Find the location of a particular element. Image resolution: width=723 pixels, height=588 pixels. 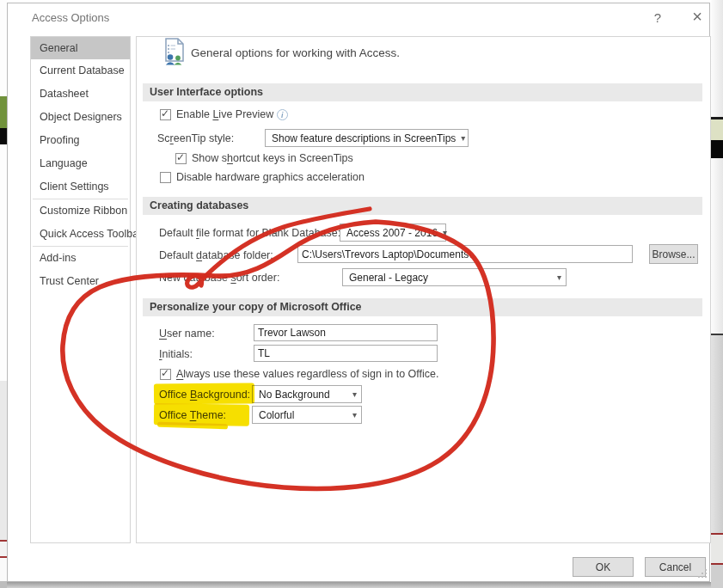

show-shortcut-keys-label: Show shortcut keys in ScreenTips is located at coordinates (273, 158).